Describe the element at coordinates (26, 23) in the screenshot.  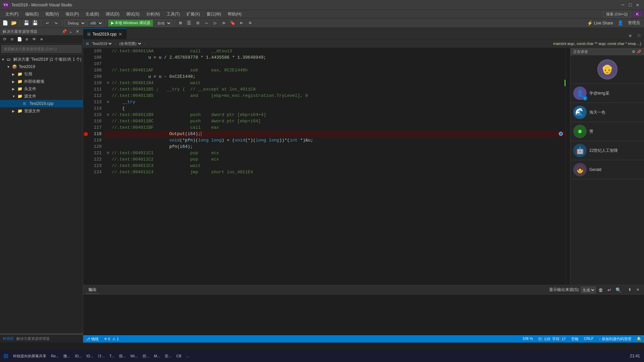
I see `save-button: 💾` at that location.